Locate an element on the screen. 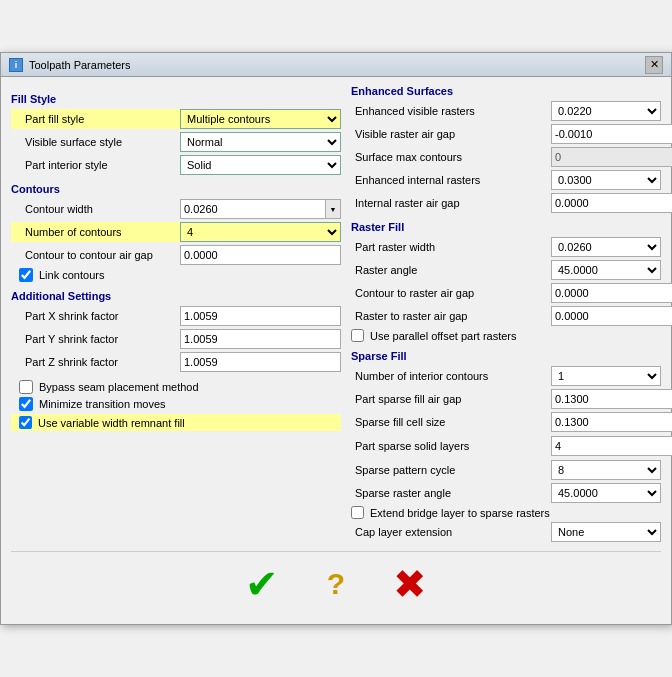 This screenshot has width=672, height=677. help-question-icon: ? is located at coordinates (336, 584).